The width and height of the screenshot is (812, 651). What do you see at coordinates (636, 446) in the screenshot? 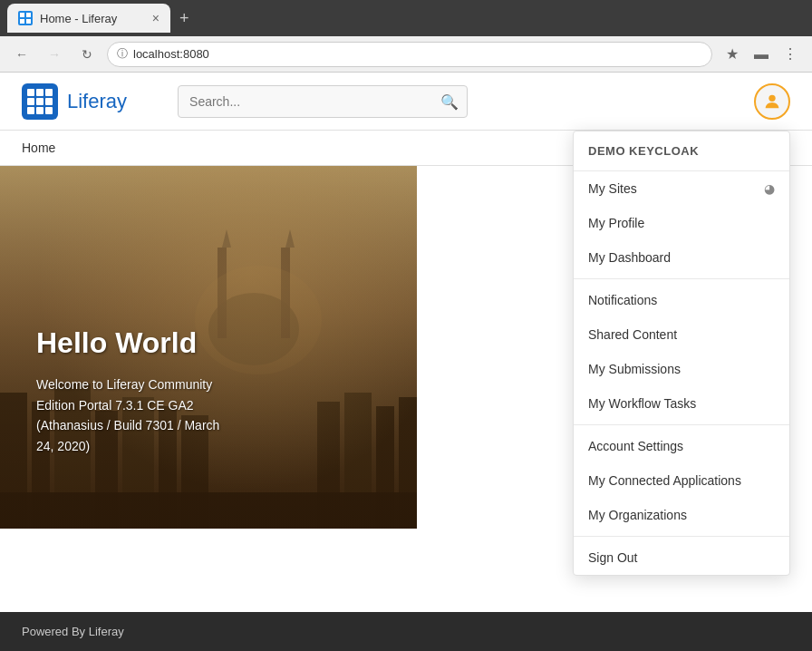
I see `account-settings-label: Account Settings` at bounding box center [636, 446].